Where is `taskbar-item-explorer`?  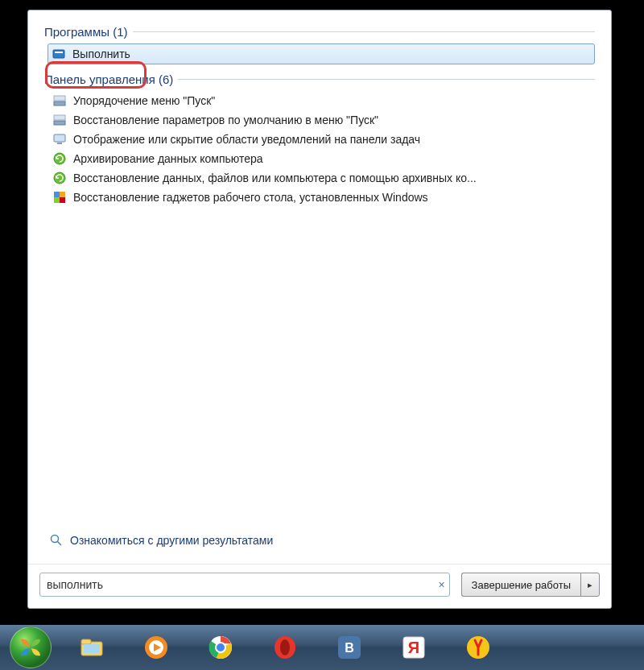 taskbar-item-explorer is located at coordinates (92, 647).